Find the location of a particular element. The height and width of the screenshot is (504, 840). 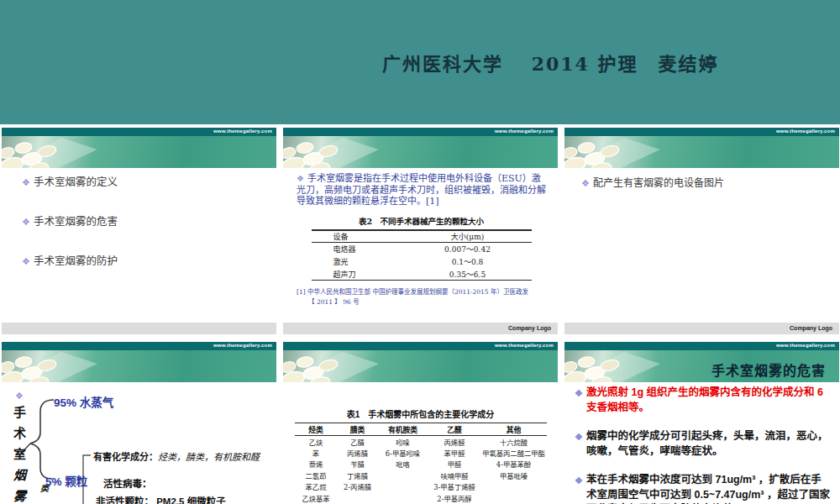

table1-cell: 苄腈 is located at coordinates (358, 465).